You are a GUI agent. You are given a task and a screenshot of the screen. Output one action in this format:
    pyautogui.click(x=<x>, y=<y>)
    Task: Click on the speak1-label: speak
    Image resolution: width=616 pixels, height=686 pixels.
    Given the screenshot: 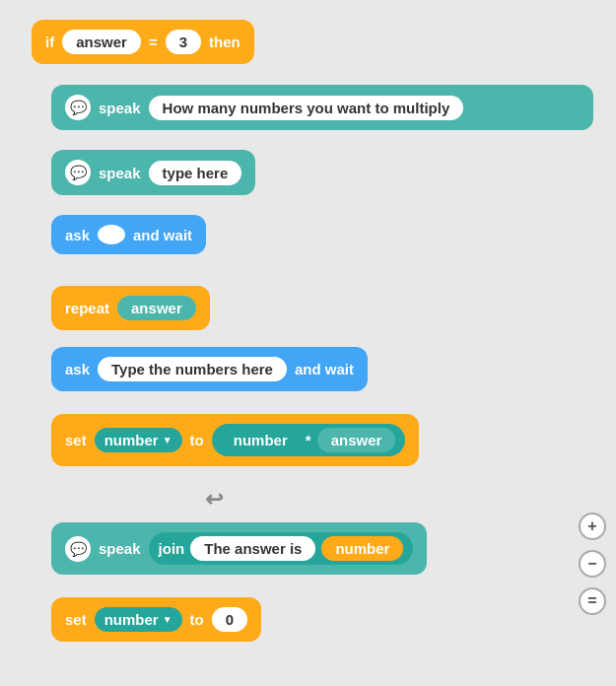 What is the action you would take?
    pyautogui.click(x=120, y=108)
    